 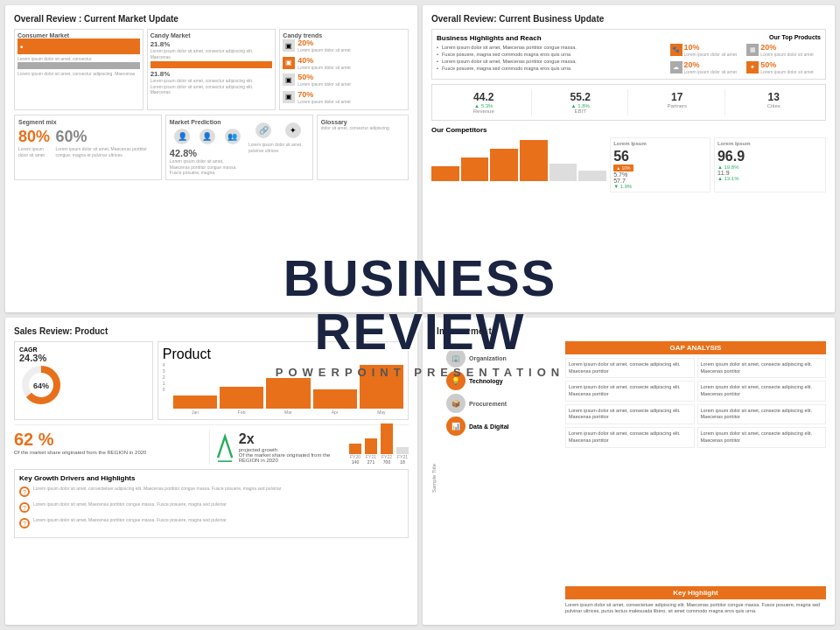 What do you see at coordinates (784, 68) in the screenshot?
I see `product-4: ✦ 50% Lorem ipsum dolor sit amet` at bounding box center [784, 68].